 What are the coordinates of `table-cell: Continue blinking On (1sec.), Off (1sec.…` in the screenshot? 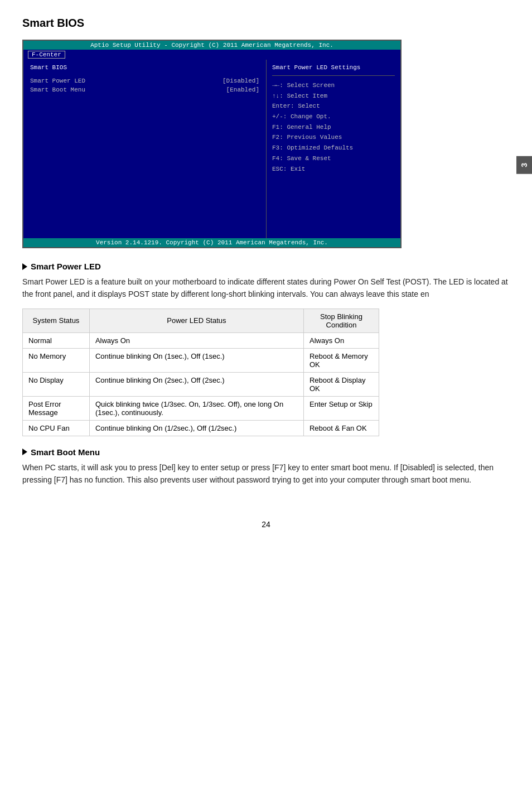 It's located at (196, 360).